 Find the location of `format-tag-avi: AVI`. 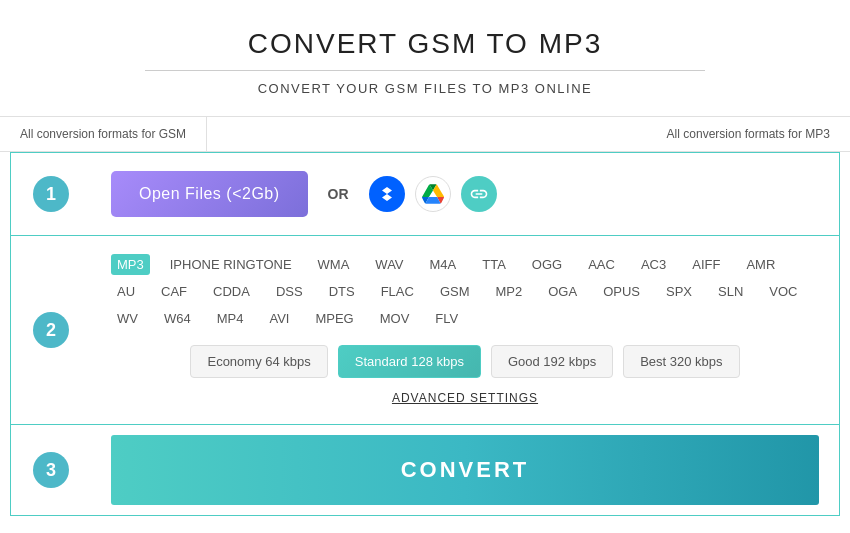

format-tag-avi: AVI is located at coordinates (279, 318).